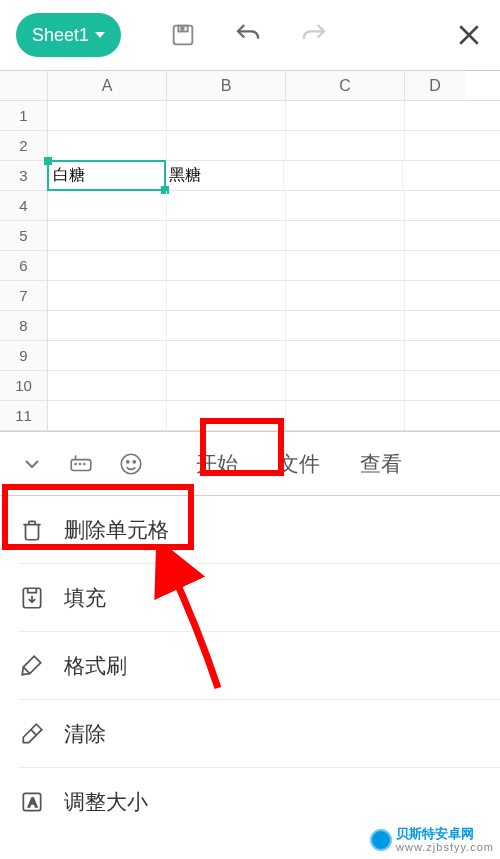 The height and width of the screenshot is (859, 500). Describe the element at coordinates (381, 464) in the screenshot. I see `tab-view: 查看` at that location.